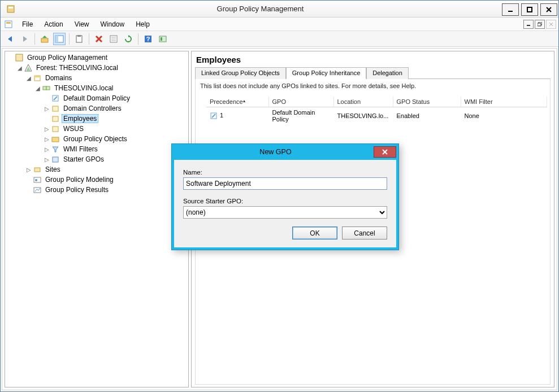 Image resolution: width=559 pixels, height=392 pixels. I want to click on dialog-body: Name: Source Starter GPO: (none) OK Canc…, so click(285, 204).